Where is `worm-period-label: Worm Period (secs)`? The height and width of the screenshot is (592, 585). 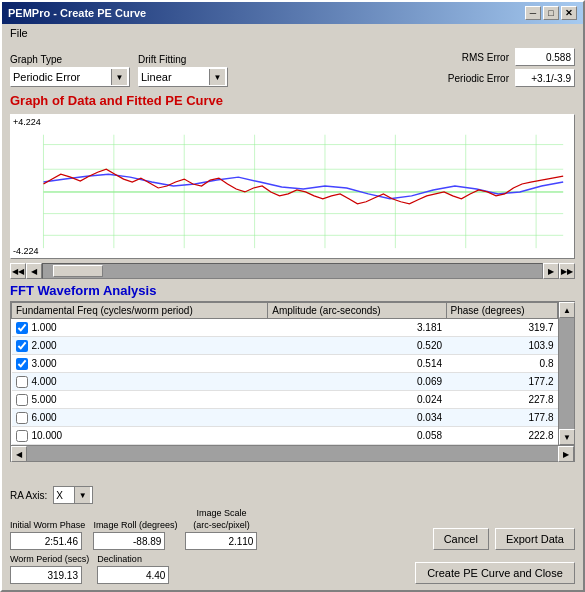
worm-period-label: Worm Period (secs) is located at coordinates (50, 559).